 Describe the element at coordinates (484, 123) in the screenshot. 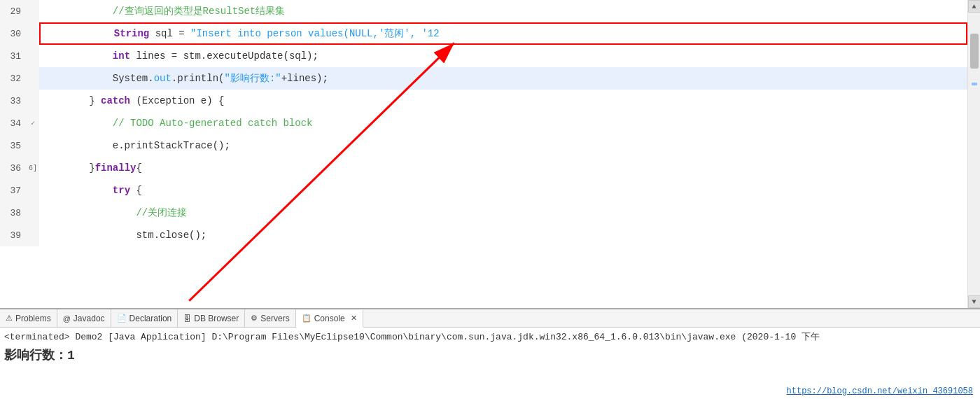

I see `code-line-34: 34 ✓ // TODO Auto-generated catch block` at that location.